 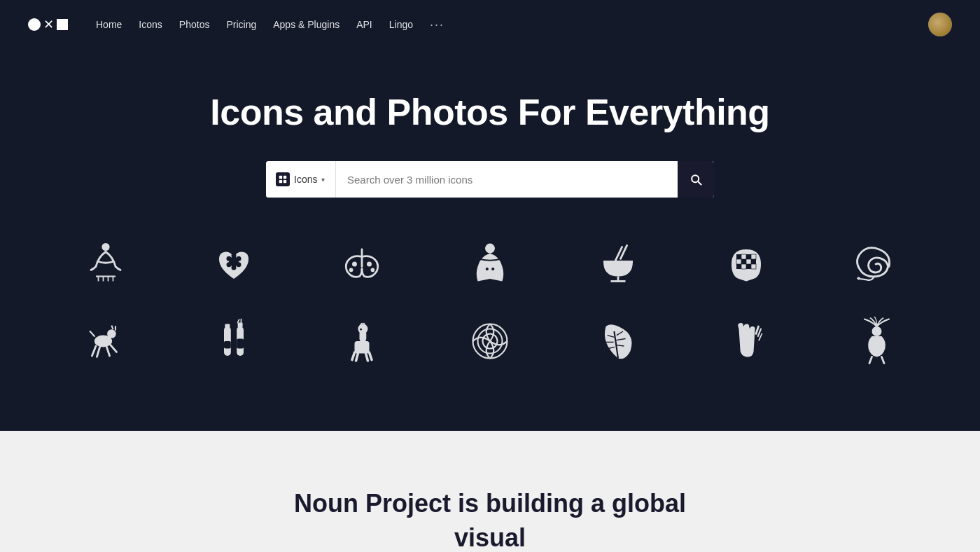 I want to click on nav-link-icons: Icons, so click(x=150, y=25).